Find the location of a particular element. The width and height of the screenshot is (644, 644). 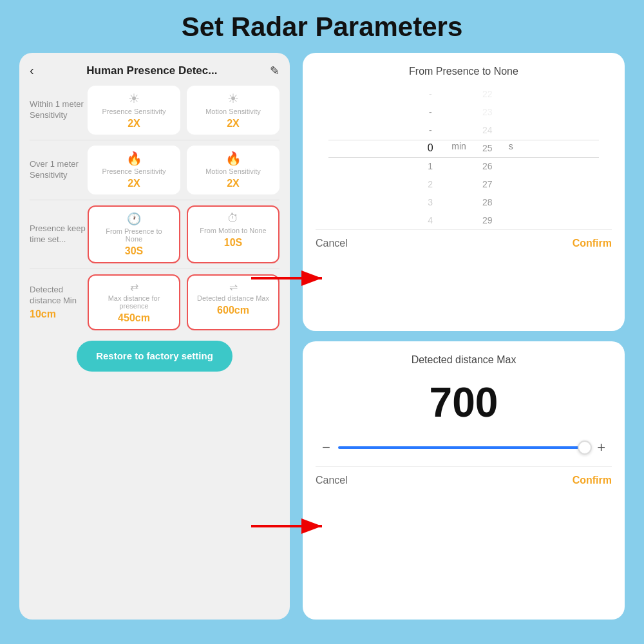

motion-time-icon: ⏱ is located at coordinates (233, 219).